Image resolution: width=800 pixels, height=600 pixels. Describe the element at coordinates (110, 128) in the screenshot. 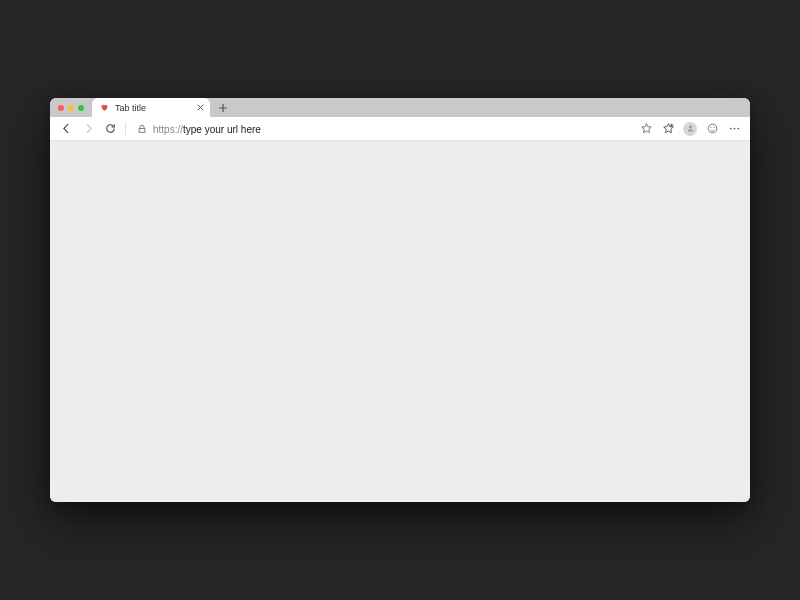

I see `refresh-icon` at that location.